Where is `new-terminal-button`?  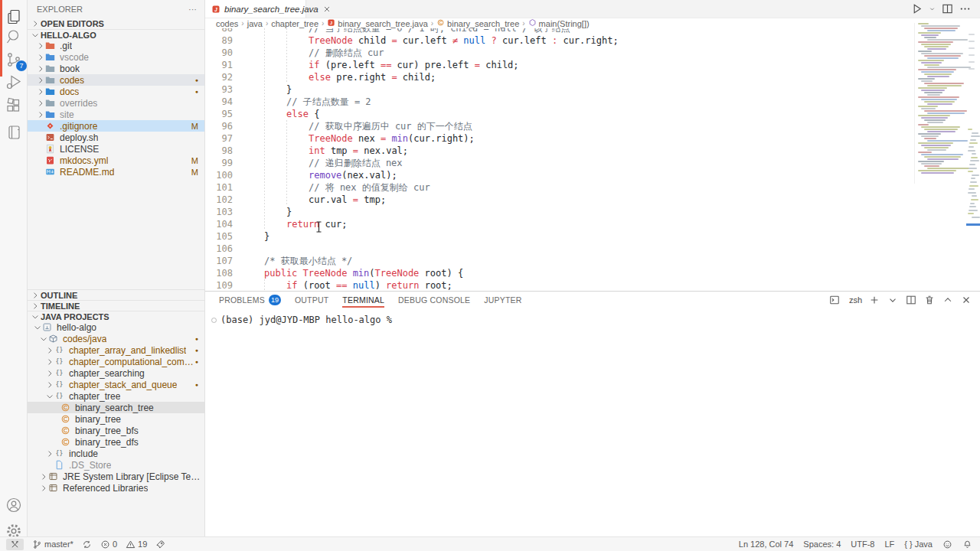
new-terminal-button is located at coordinates (874, 300).